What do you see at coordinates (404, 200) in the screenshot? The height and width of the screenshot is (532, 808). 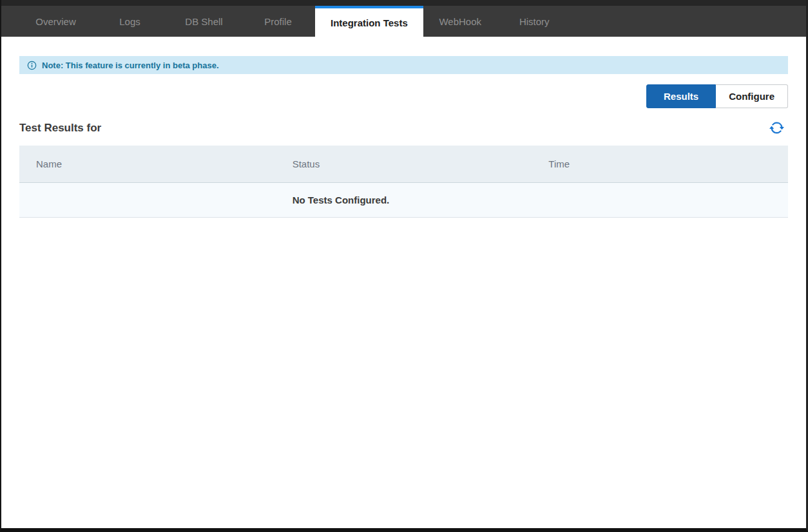 I see `empty-state-message: No Tests Configured.` at bounding box center [404, 200].